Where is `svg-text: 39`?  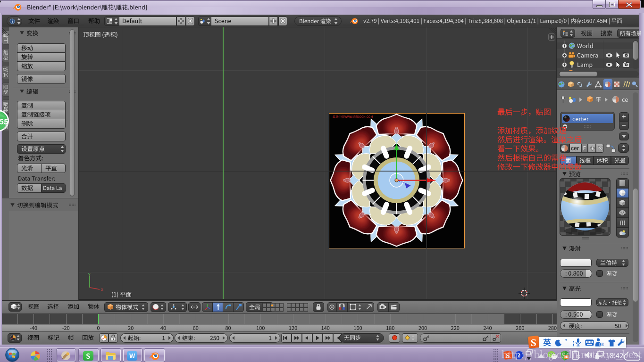
svg-text: 39 is located at coordinates (602, 344).